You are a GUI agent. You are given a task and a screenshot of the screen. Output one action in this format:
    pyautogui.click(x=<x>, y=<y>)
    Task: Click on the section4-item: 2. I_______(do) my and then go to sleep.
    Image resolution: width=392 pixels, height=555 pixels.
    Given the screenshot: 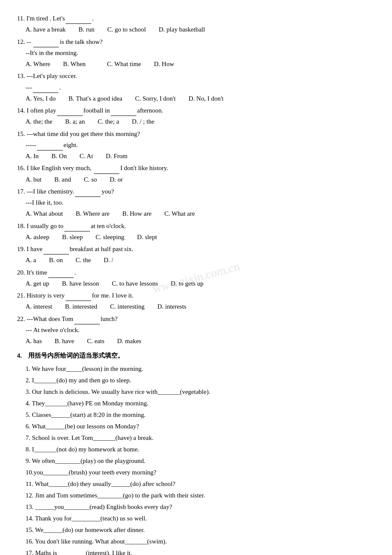 What is the action you would take?
    pyautogui.click(x=200, y=380)
    